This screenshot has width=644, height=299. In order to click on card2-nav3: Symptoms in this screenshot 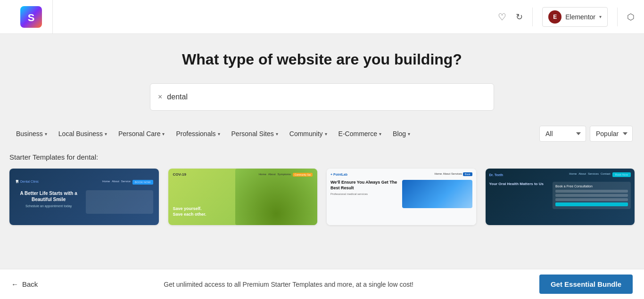, I will do `click(284, 175)`.